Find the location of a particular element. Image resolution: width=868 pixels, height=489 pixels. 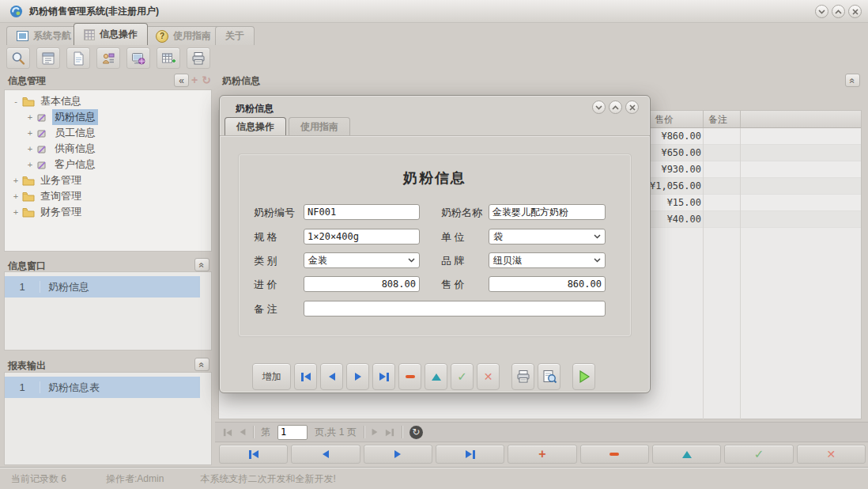

dlg-edit-button is located at coordinates (436, 377).